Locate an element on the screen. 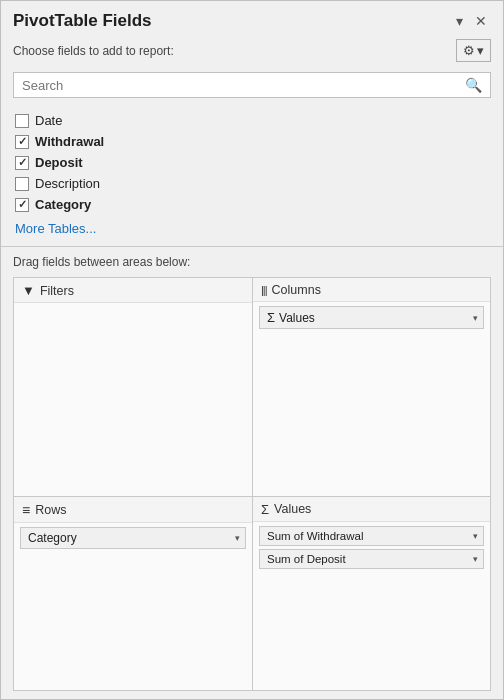  sum-deposit-label: Sum of Deposit is located at coordinates (370, 559).